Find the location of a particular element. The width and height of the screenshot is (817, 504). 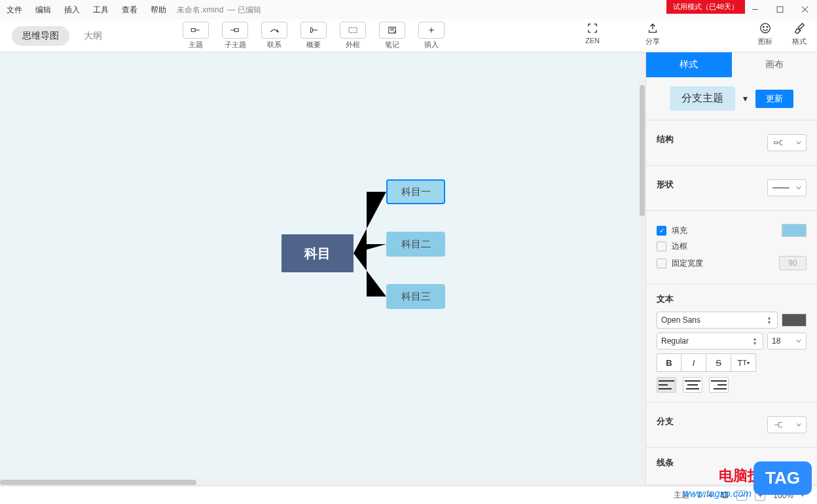

toolbar-row: 思维导图 大纲 主题 子主题 联系 概要 外框 笔记 插入 is located at coordinates (408, 36).